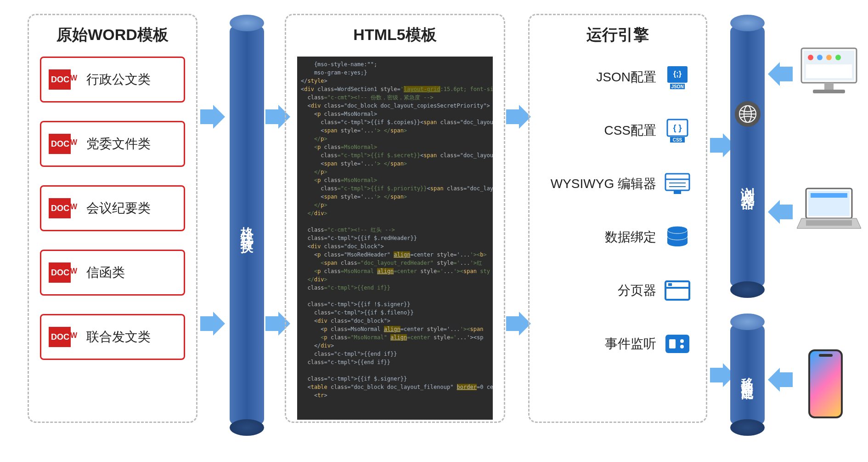 The height and width of the screenshot is (462, 868). I want to click on doc-label: 信函类, so click(106, 273).